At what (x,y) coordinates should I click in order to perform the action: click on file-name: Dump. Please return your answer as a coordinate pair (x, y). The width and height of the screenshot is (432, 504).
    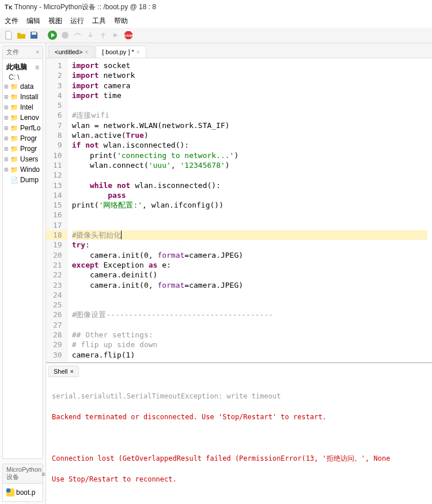
    Looking at the image, I should click on (29, 180).